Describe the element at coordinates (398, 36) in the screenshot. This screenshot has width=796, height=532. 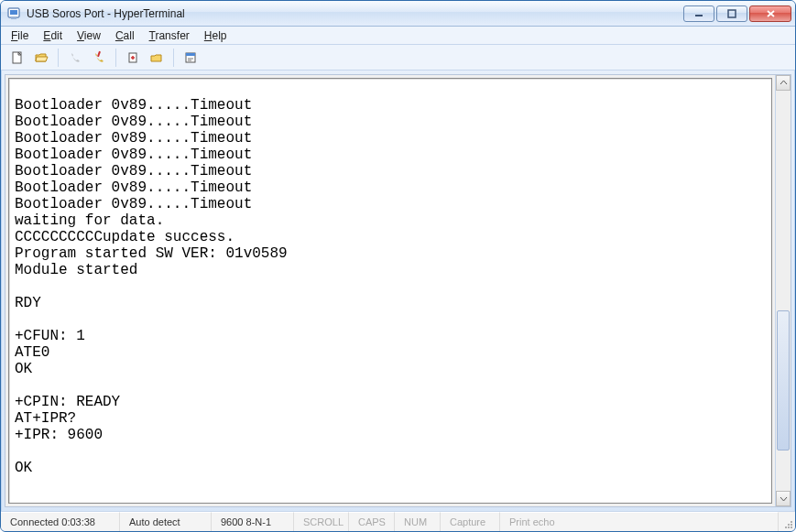
I see `menu-bar: File Edit View Call Transfer Help` at that location.